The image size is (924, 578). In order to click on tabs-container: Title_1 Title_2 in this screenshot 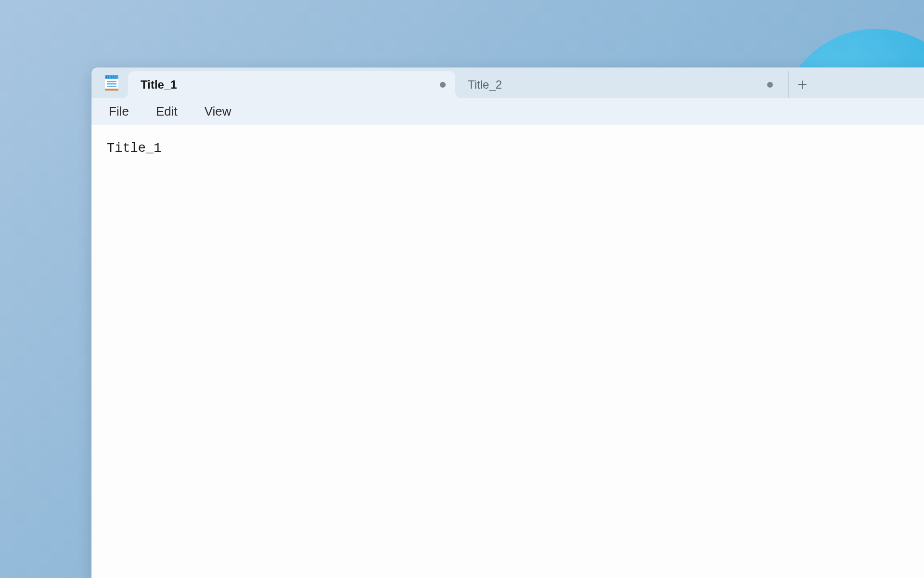, I will do `click(526, 83)`.